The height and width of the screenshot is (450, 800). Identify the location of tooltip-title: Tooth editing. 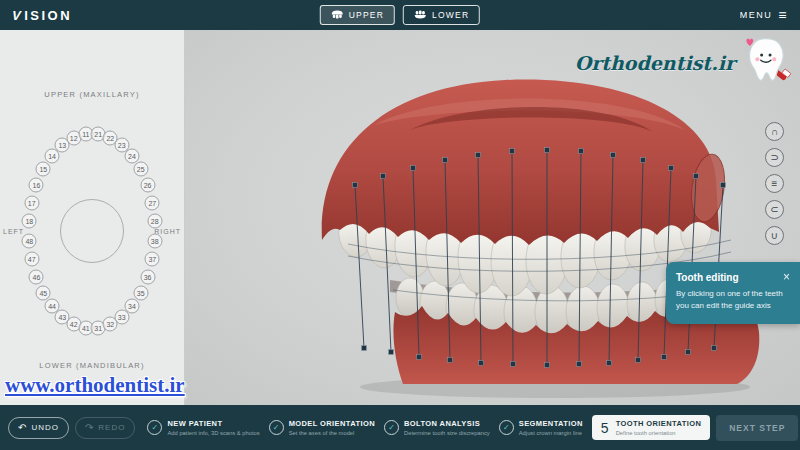
(708, 278).